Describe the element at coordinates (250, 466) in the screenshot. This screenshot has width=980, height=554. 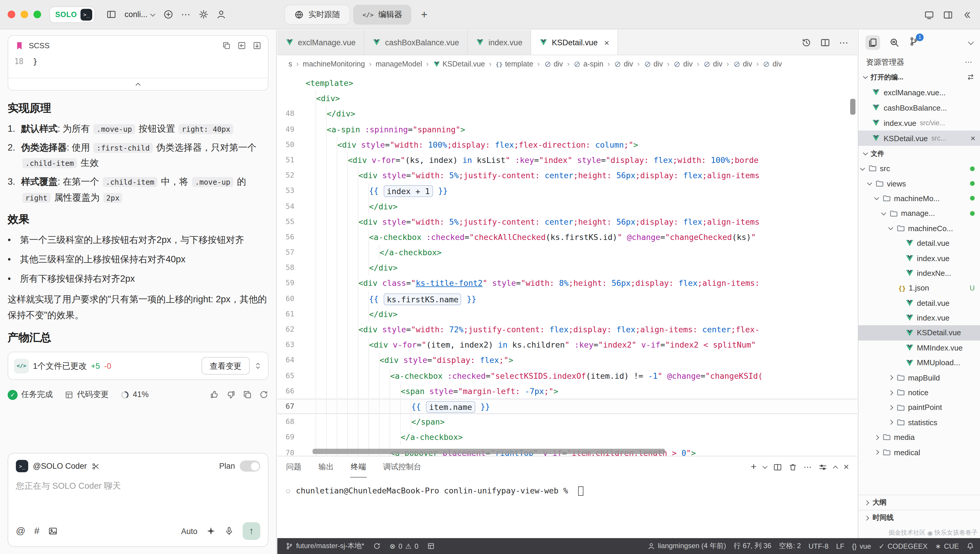
I see `plan-toggle` at that location.